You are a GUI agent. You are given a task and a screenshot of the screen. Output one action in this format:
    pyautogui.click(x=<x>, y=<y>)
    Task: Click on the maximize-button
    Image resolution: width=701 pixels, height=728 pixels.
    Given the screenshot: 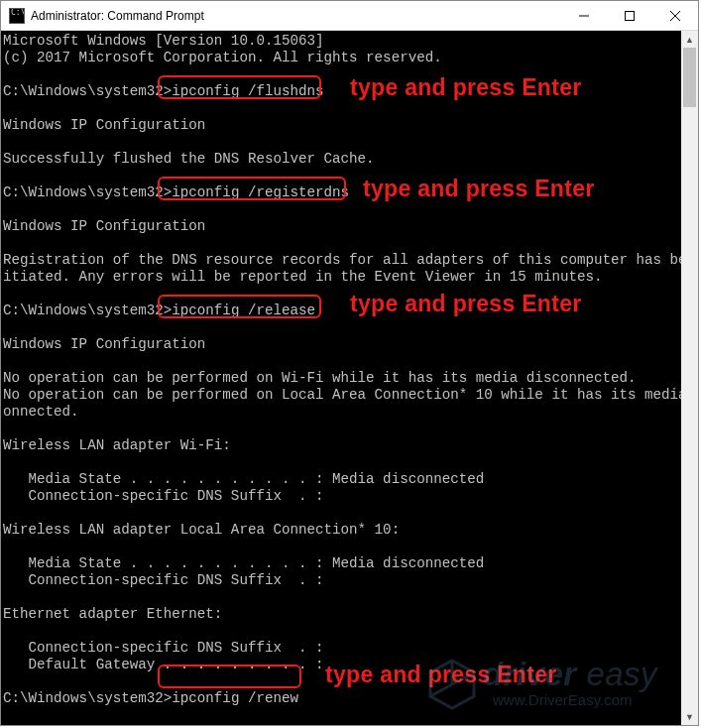 What is the action you would take?
    pyautogui.click(x=630, y=16)
    